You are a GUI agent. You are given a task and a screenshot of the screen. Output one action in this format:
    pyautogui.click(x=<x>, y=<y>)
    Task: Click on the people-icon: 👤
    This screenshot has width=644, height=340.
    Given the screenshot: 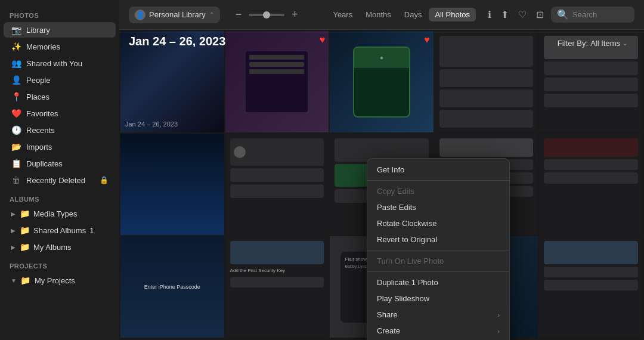 What is the action you would take?
    pyautogui.click(x=16, y=80)
    